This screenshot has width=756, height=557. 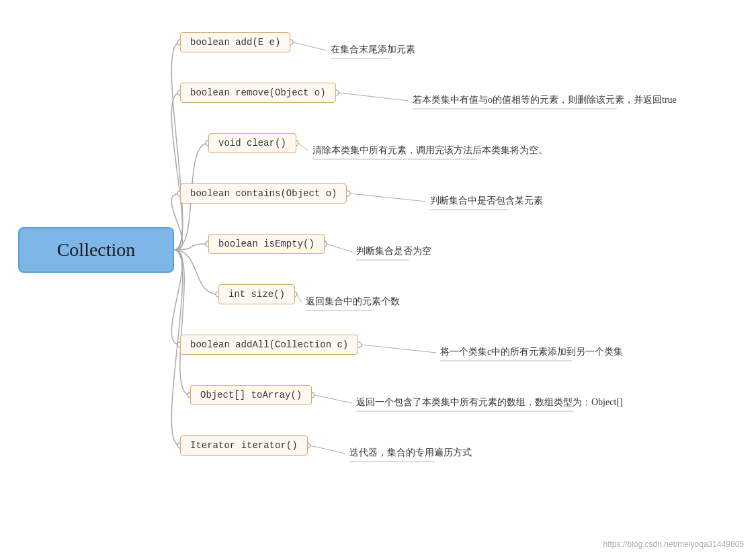 I want to click on method-desc-add: 在集合末尾添加元素, so click(x=373, y=50).